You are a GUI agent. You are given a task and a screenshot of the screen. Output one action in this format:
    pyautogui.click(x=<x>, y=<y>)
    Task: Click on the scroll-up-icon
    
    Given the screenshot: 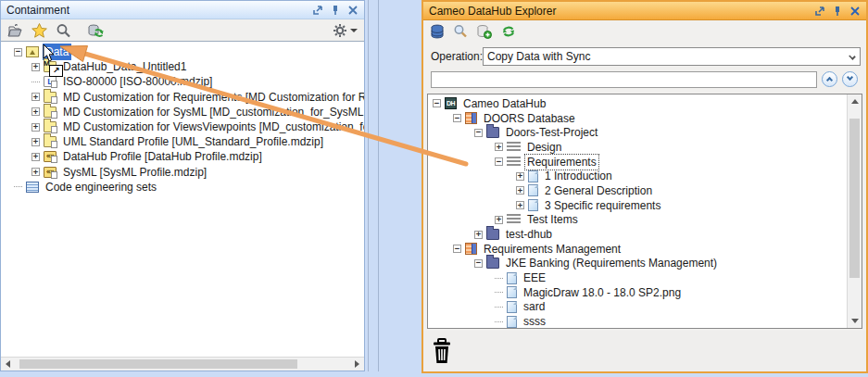 What is the action you would take?
    pyautogui.click(x=854, y=102)
    